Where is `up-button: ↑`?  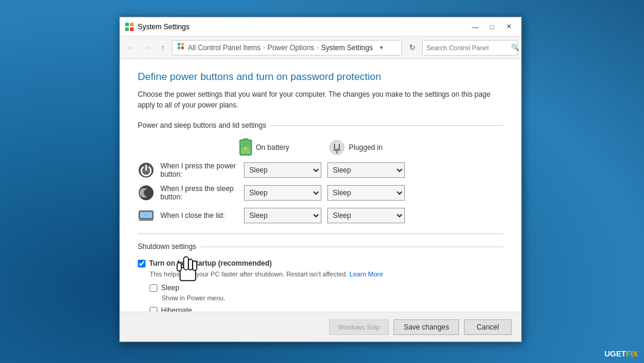
up-button: ↑ is located at coordinates (163, 48).